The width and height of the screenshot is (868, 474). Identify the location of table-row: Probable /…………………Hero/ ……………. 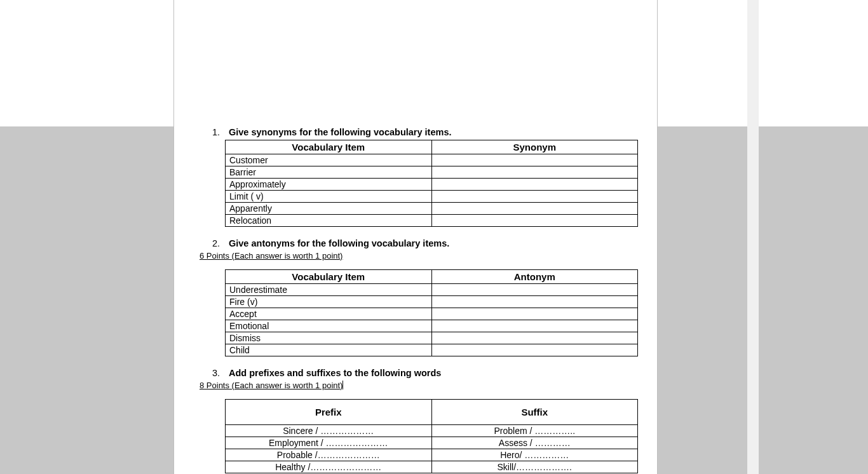
(432, 455).